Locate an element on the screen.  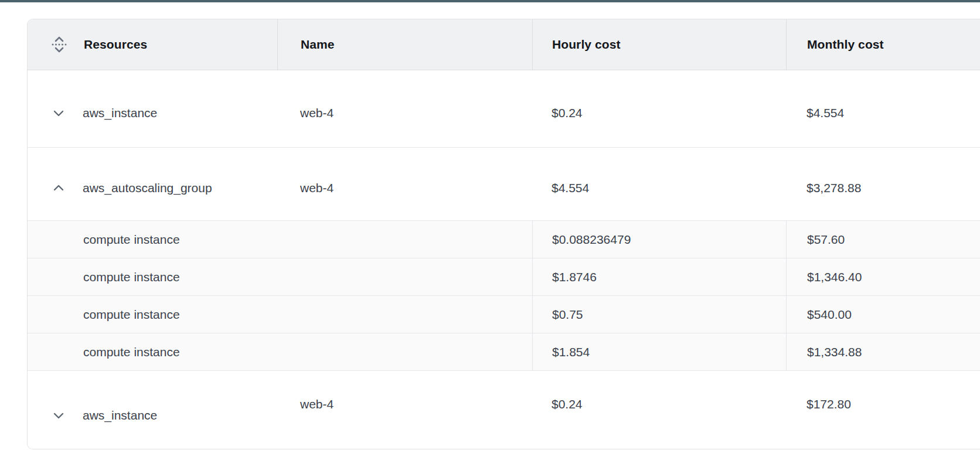
hourly-cost-cell: $0.75 is located at coordinates (659, 314).